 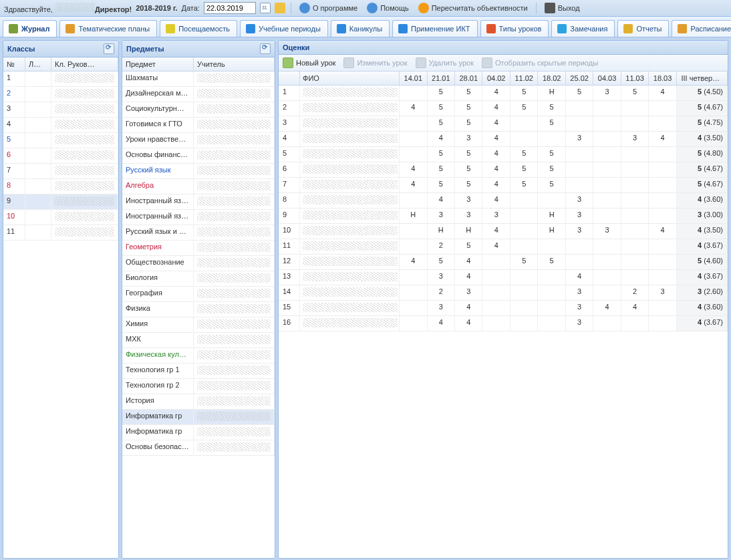 What do you see at coordinates (198, 28) in the screenshot?
I see `tab-посещаемость: Посещаемость` at bounding box center [198, 28].